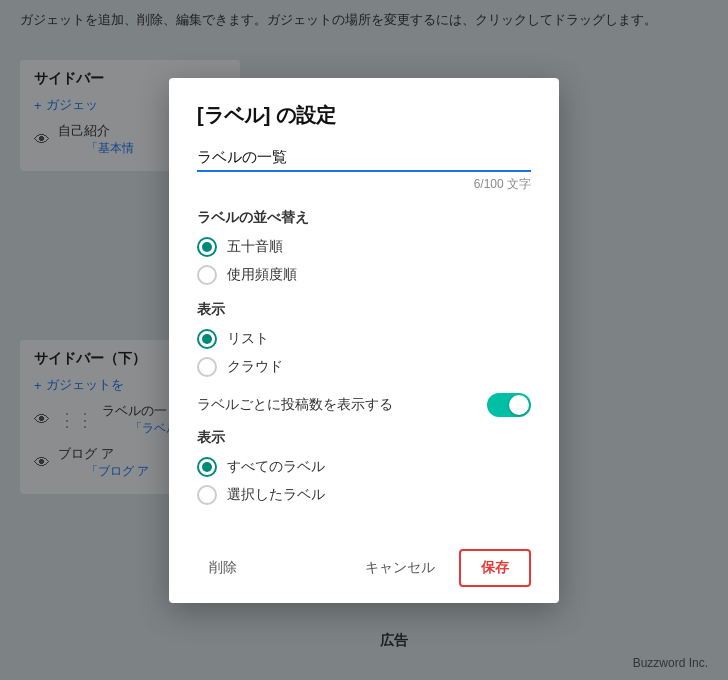 This screenshot has width=728, height=680. I want to click on save-button: 保存, so click(495, 568).